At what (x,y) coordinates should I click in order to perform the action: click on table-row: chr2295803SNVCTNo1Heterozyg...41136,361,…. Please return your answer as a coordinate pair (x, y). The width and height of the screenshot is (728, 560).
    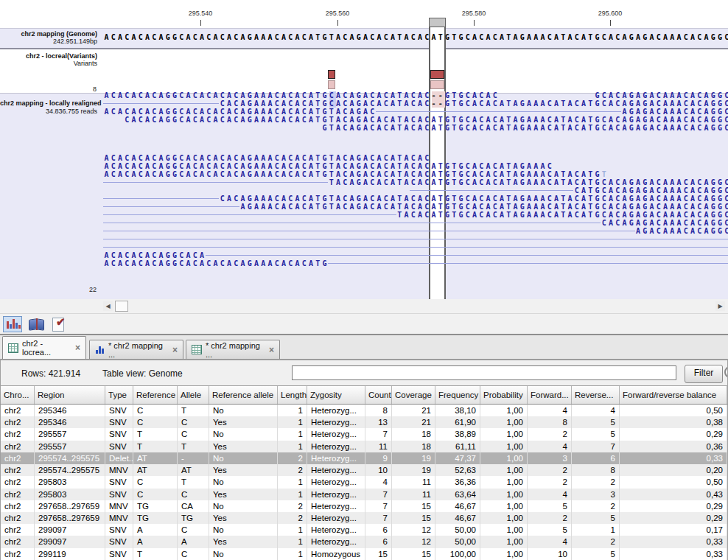
    Looking at the image, I should click on (364, 482).